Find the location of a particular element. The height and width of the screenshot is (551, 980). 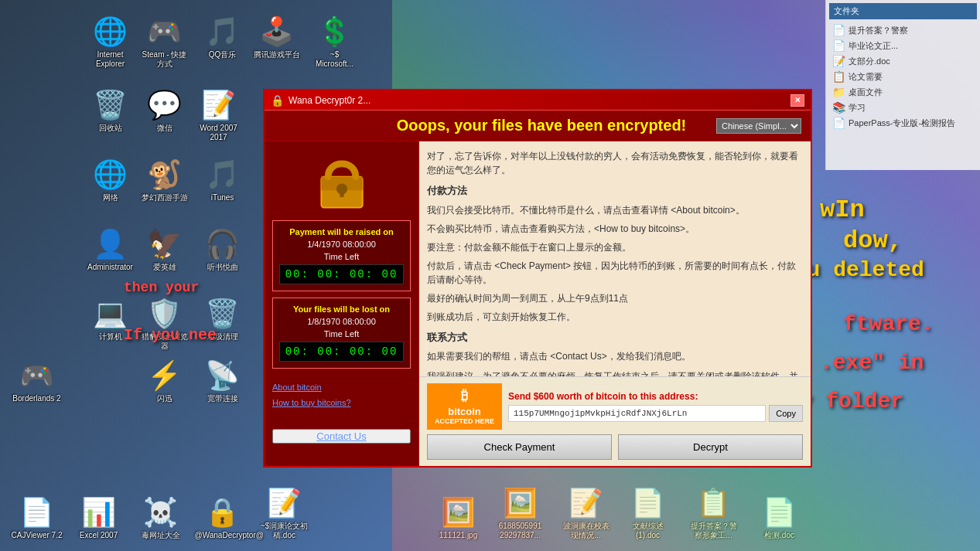

desktop-icon-word: 📝 Word 2007 2017 is located at coordinates (218, 115).